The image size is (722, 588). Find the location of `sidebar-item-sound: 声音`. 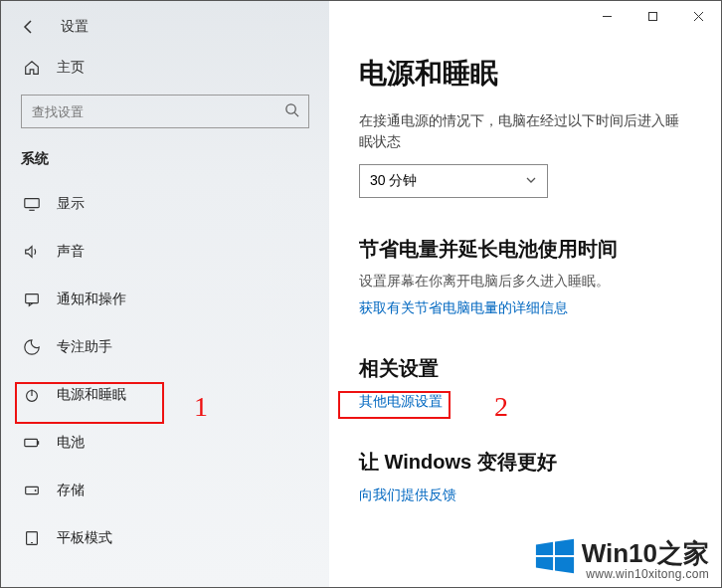

sidebar-item-sound: 声音 is located at coordinates (165, 252).